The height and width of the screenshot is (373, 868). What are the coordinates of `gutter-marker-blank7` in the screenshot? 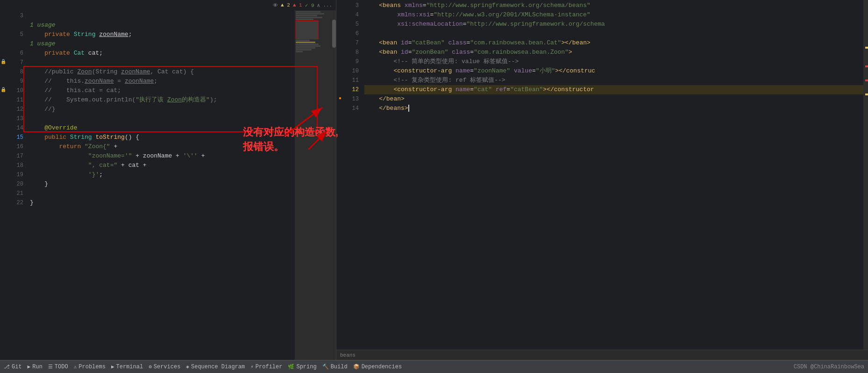 It's located at (3, 80).